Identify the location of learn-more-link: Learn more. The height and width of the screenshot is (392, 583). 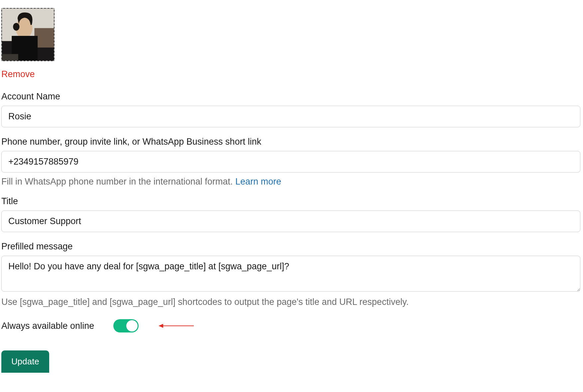
(258, 182).